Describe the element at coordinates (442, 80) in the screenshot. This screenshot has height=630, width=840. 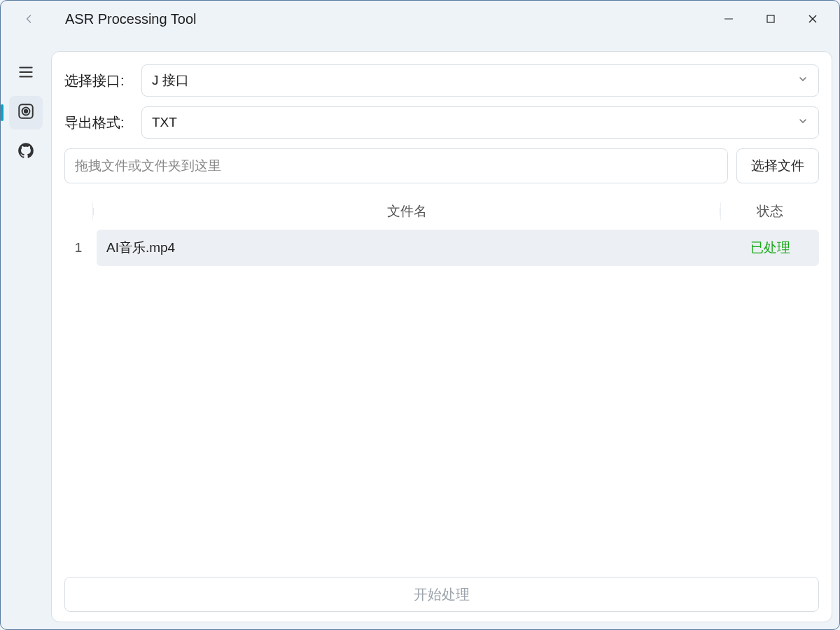
I see `api-row: 选择接口: J 接口` at that location.